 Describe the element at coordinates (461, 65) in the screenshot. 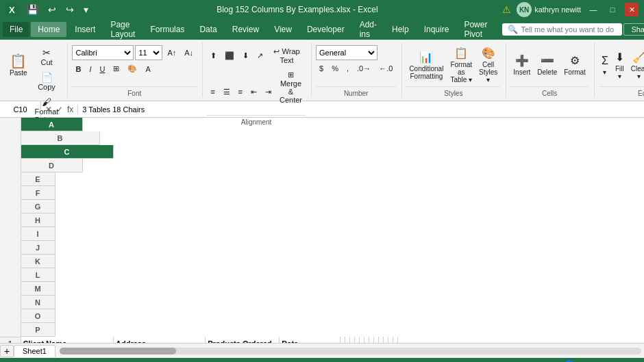

I see `format-as-table-button: 📋 Format asTable ▾` at that location.